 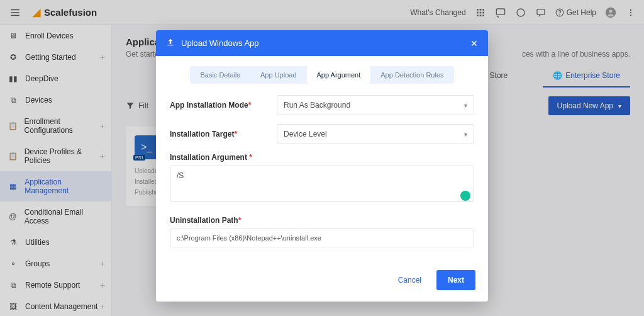 What do you see at coordinates (410, 280) in the screenshot?
I see `cancel-button: Cancel` at bounding box center [410, 280].